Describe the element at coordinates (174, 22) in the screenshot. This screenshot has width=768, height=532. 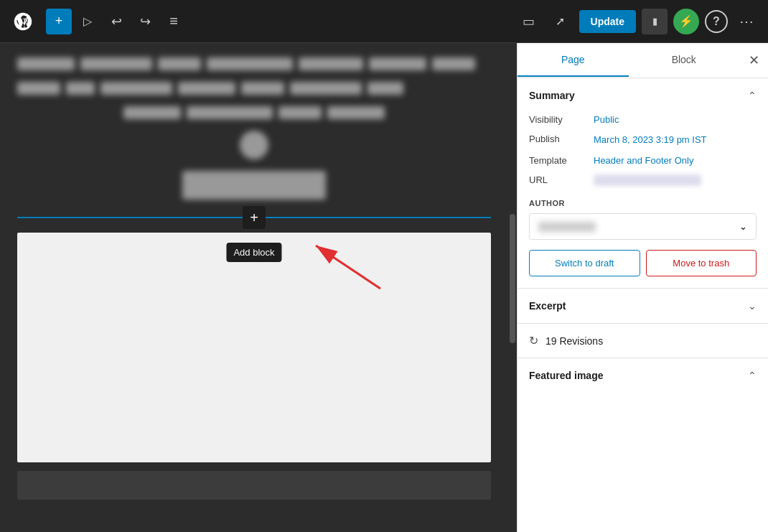
I see `list-icon: ≡` at that location.